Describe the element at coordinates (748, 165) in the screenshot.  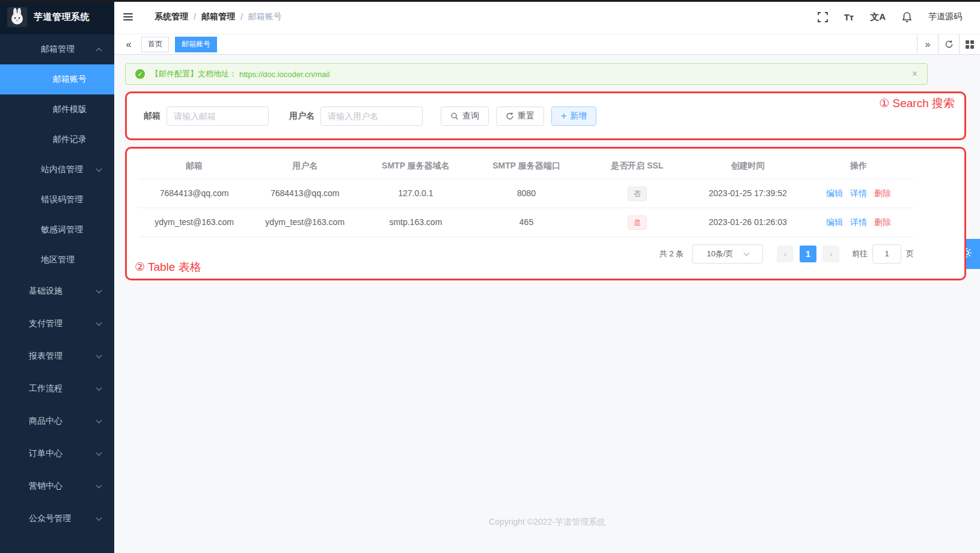
I see `column-header: 创建时间` at that location.